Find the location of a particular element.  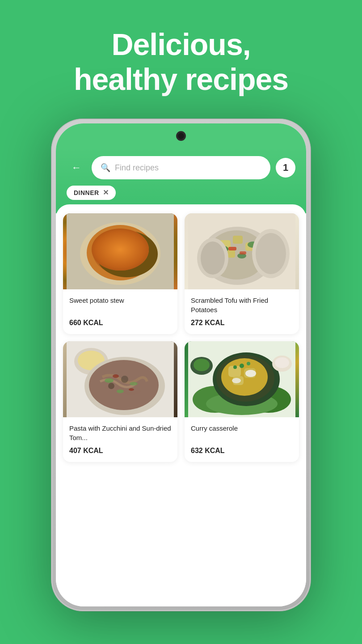

recipe-card: Curry casserole 632 KCAL is located at coordinates (242, 402).